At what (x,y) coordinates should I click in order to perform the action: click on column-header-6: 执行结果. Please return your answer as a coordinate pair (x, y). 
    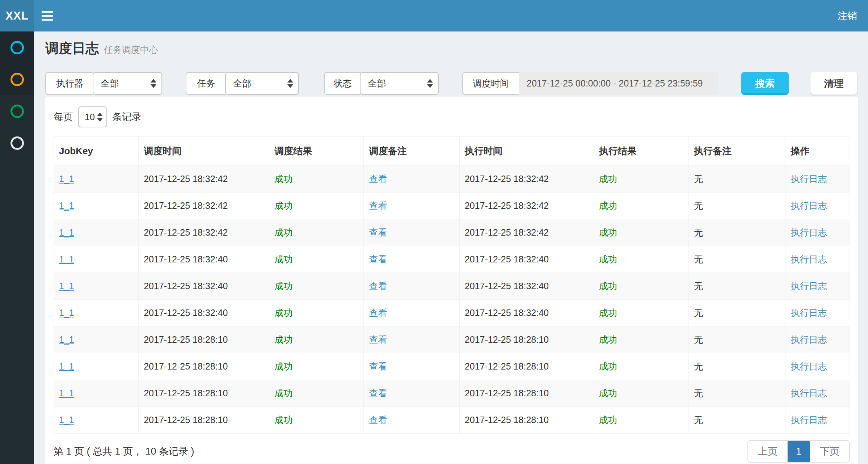
    Looking at the image, I should click on (641, 151).